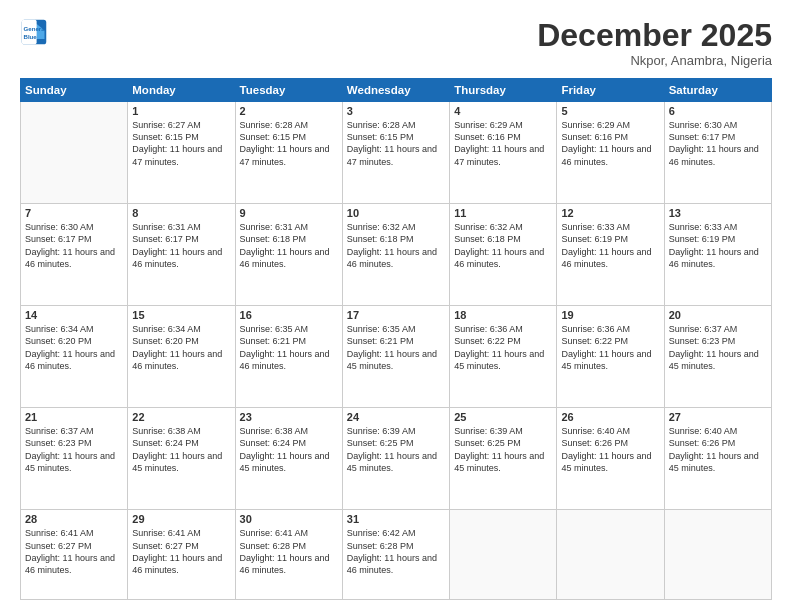  What do you see at coordinates (181, 144) in the screenshot?
I see `cell-info: Sunrise: 6:27 AMSunset: 6:15 PMDaylight:…` at bounding box center [181, 144].